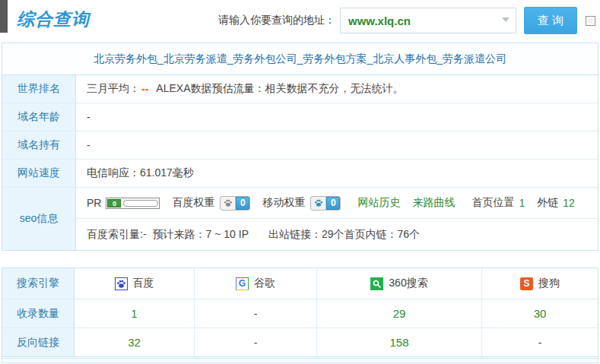  Describe the element at coordinates (256, 283) in the screenshot. I see `engine-google-header: G 谷歌` at that location.